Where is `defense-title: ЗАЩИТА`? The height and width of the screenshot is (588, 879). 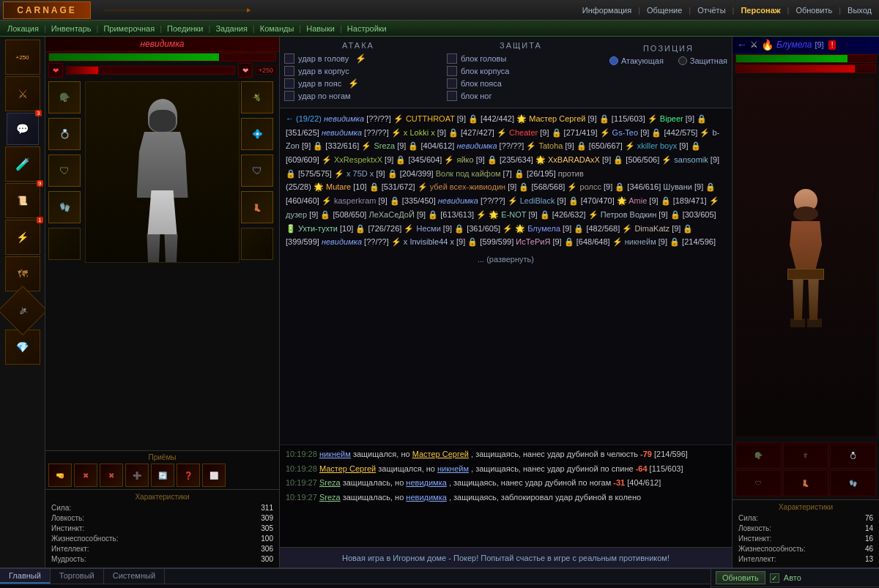
defense-title: ЗАЩИТА is located at coordinates (521, 45).